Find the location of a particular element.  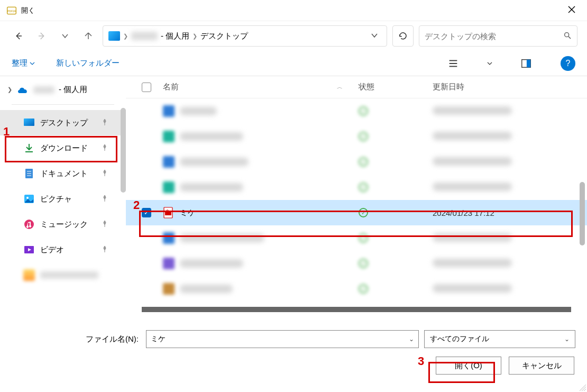

new-folder-button: 新しいフォルダー is located at coordinates (88, 63).